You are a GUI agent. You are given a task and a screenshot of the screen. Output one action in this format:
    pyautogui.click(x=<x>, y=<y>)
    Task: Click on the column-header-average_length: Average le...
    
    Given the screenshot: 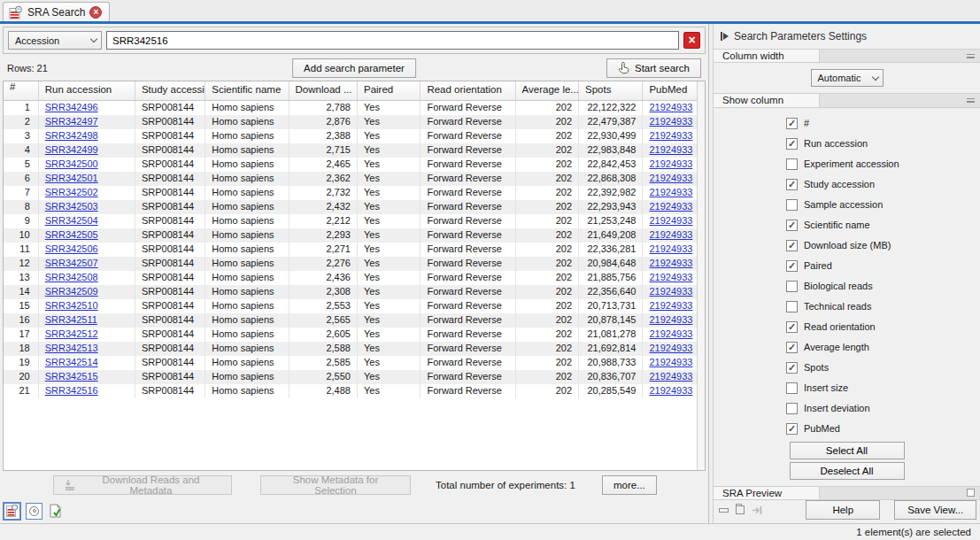 What is the action you would take?
    pyautogui.click(x=547, y=90)
    